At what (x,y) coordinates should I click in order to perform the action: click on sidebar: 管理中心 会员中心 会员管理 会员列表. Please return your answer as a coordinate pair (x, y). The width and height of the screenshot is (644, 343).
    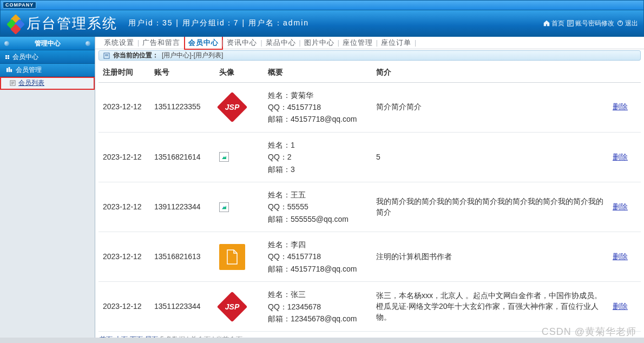
    Looking at the image, I should click on (48, 187).